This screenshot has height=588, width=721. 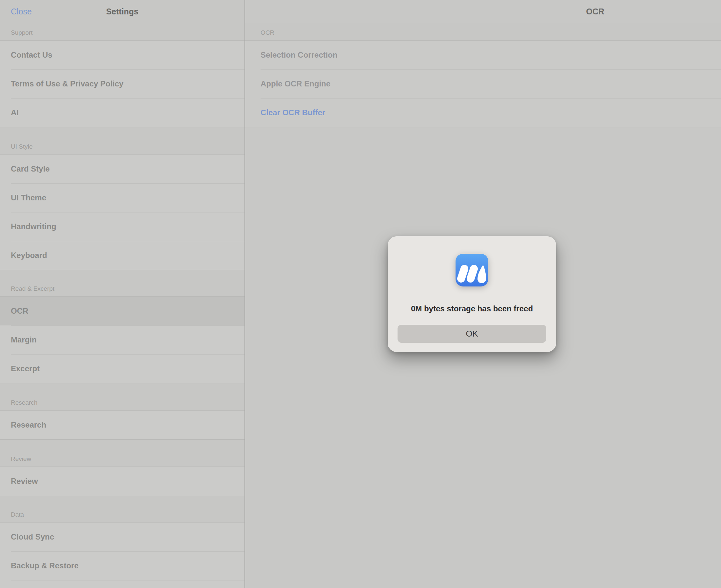 What do you see at coordinates (472, 294) in the screenshot?
I see `storage-freed-alert-dialog: 0M bytes storage has been freed OK` at bounding box center [472, 294].